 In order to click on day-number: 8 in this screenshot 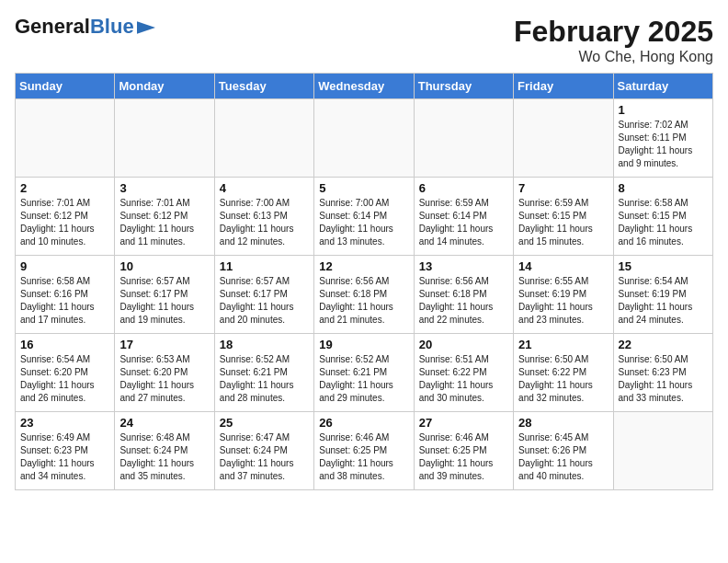, I will do `click(664, 188)`.